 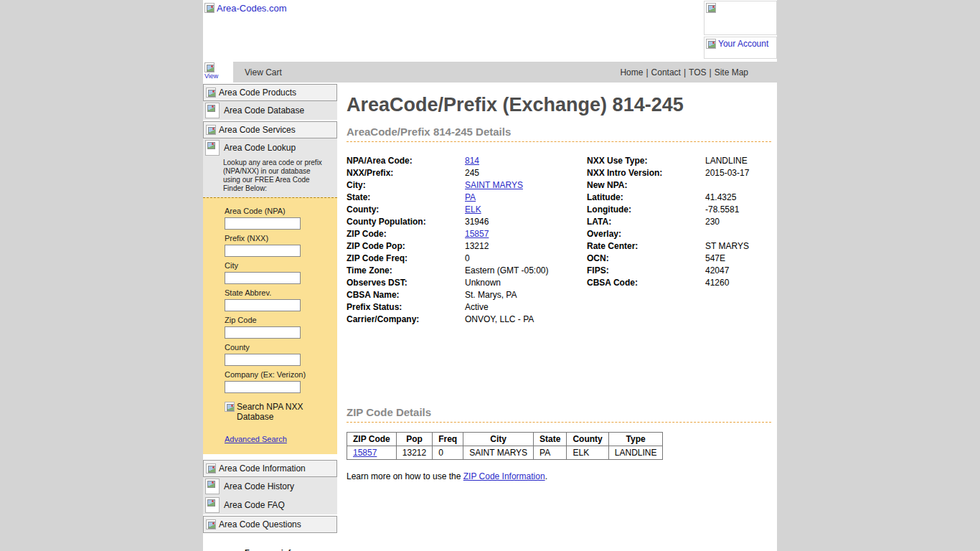 I want to click on zip-col-zip-code: ZIP Code, so click(x=372, y=439).